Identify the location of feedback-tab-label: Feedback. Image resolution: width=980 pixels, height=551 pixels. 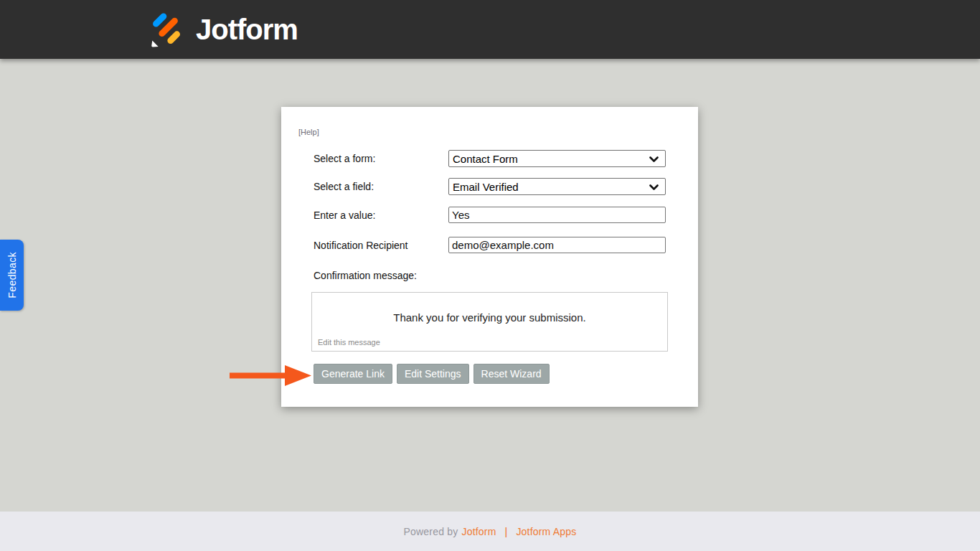
(12, 276).